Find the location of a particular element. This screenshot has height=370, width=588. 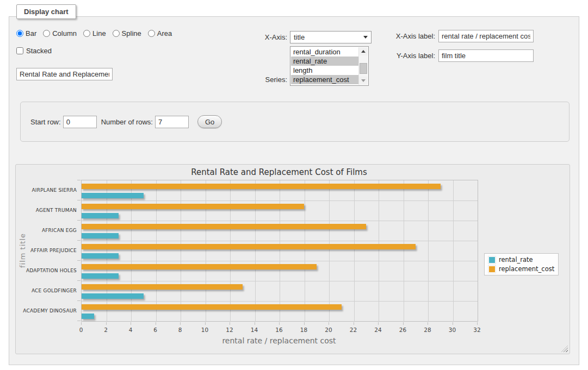

category-label: ACADEMY DINOSAUR is located at coordinates (48, 311).